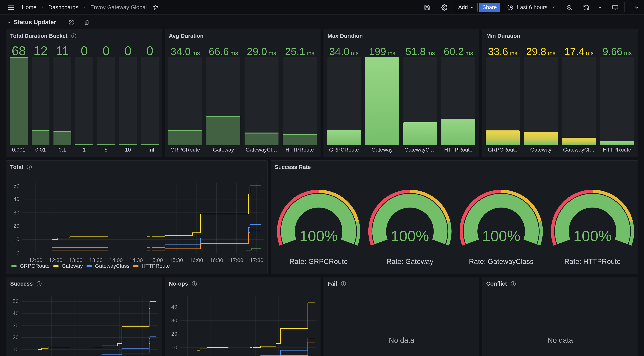  I want to click on breadcrumb: HomeDashboardsEnvoy Gateway Global, so click(91, 7).